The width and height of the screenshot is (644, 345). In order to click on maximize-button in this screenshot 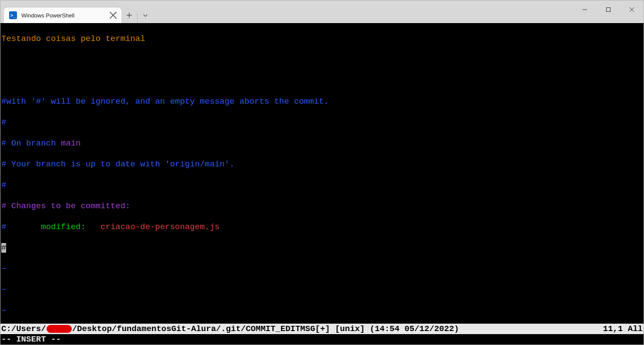, I will do `click(608, 10)`.